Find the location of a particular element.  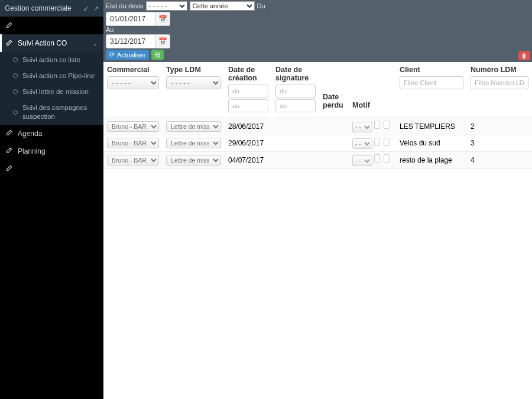

row-client: resto de la plage is located at coordinates (432, 161).